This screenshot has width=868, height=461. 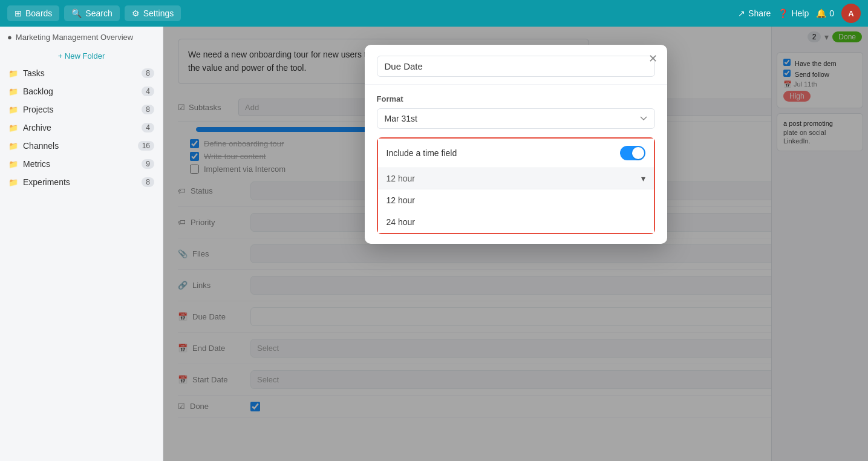 I want to click on time-field-label: Include a time field, so click(x=422, y=153).